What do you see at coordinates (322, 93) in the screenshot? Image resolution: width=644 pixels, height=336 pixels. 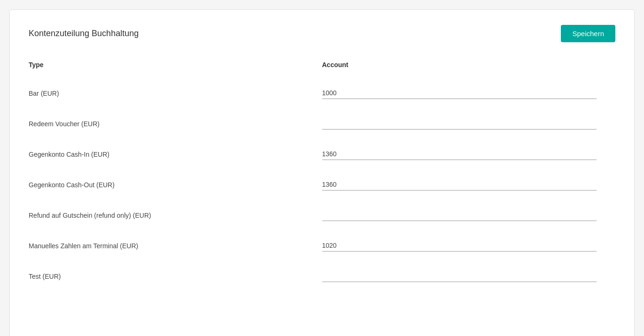 I see `table-row-bar-eur: Bar (EUR)` at bounding box center [322, 93].